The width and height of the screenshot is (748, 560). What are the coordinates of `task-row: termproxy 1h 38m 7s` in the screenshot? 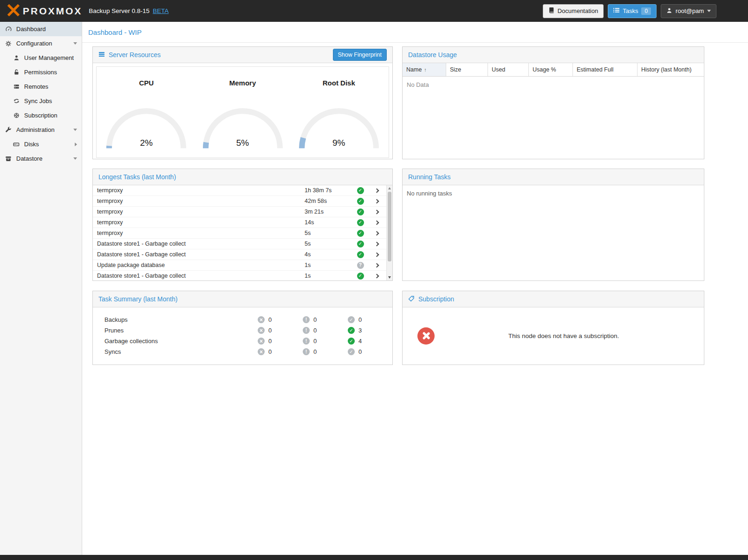 It's located at (240, 190).